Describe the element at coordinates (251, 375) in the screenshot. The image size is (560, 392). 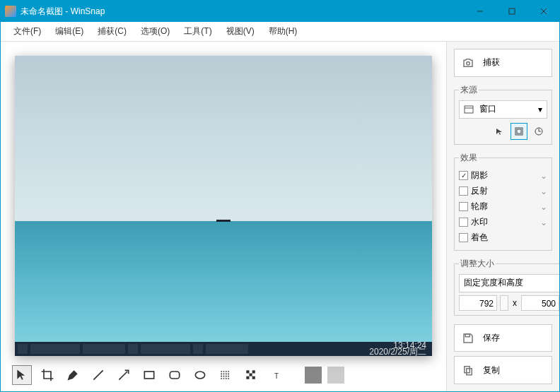
I see `pixelate-icon` at that location.